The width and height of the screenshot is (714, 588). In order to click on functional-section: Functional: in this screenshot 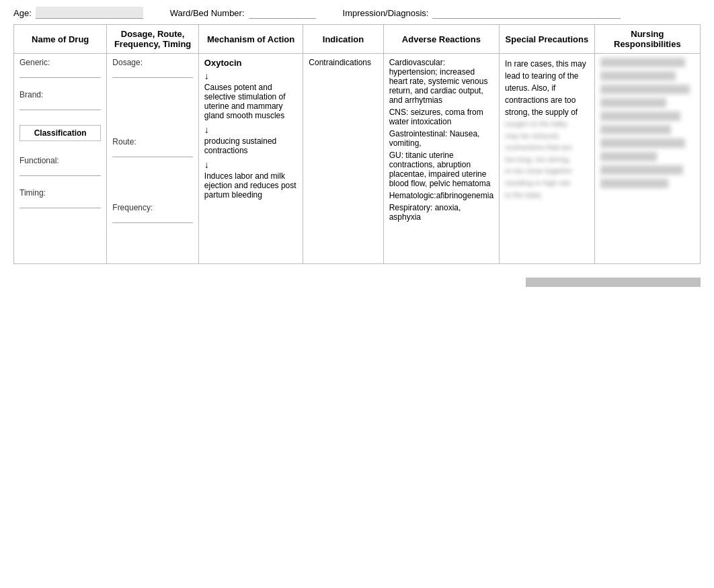, I will do `click(61, 166)`.